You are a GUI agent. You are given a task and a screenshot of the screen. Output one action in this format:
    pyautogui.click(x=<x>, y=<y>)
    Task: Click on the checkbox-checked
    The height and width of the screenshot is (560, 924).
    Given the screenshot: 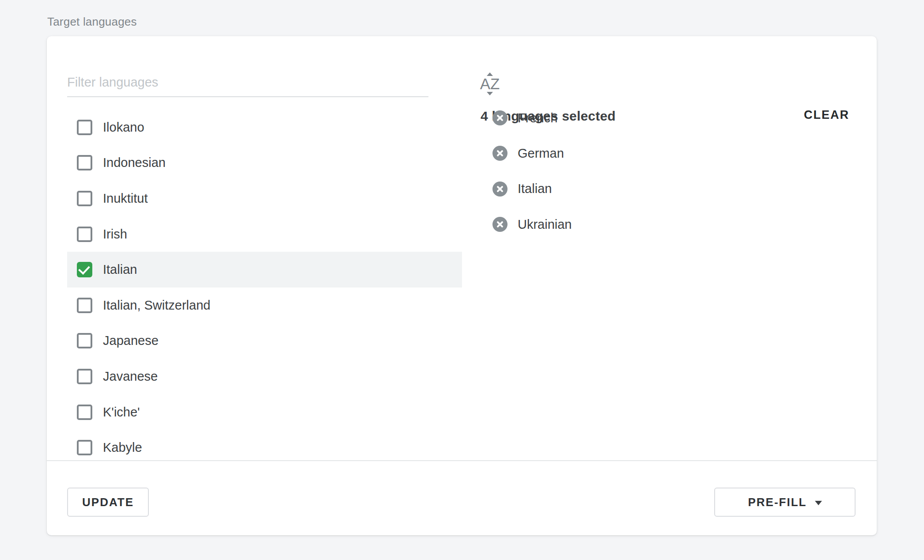 What is the action you would take?
    pyautogui.click(x=85, y=269)
    